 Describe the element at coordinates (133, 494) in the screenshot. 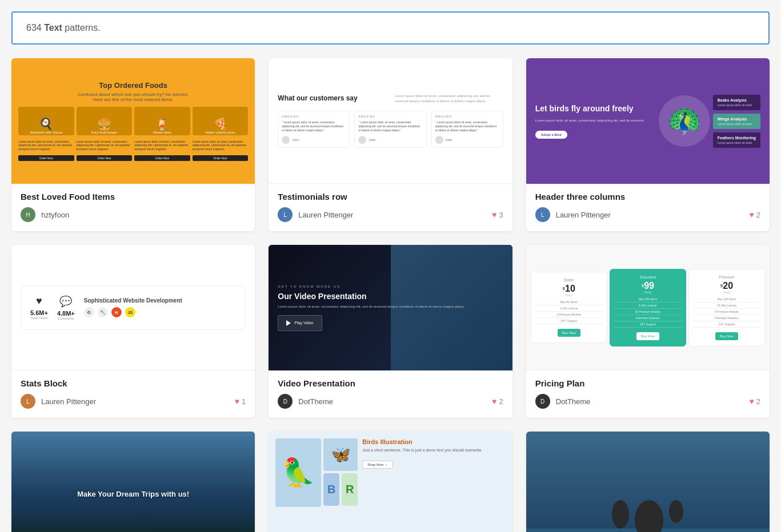

I see `trips-title: Make Your Dream Trips with us!` at that location.